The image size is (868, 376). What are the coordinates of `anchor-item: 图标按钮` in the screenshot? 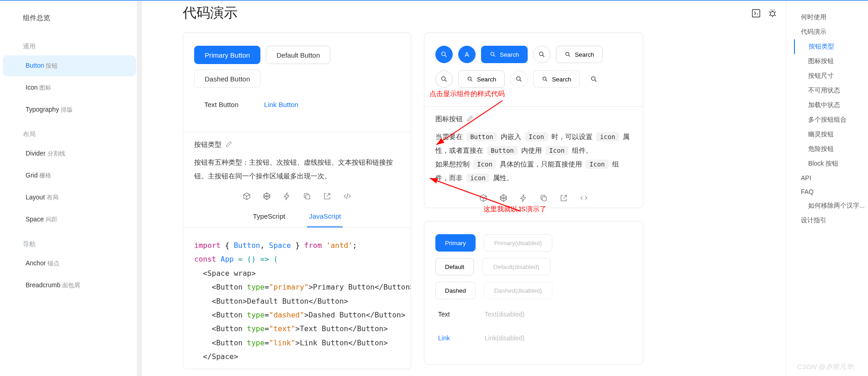 It's located at (831, 61).